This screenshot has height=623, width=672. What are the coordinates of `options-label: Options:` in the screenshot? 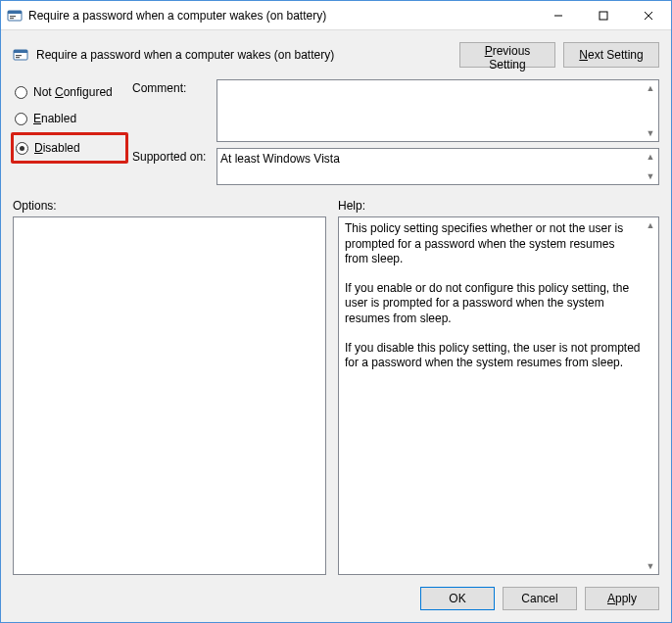 It's located at (169, 206).